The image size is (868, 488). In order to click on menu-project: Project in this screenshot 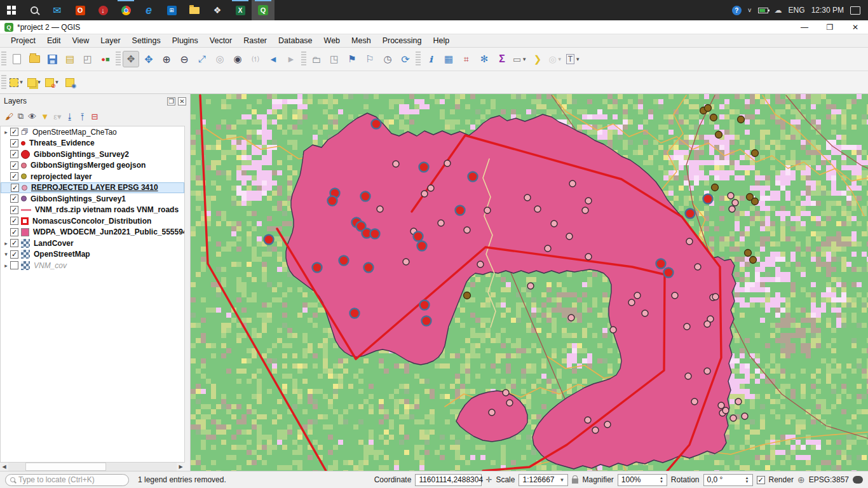, I will do `click(23, 41)`.